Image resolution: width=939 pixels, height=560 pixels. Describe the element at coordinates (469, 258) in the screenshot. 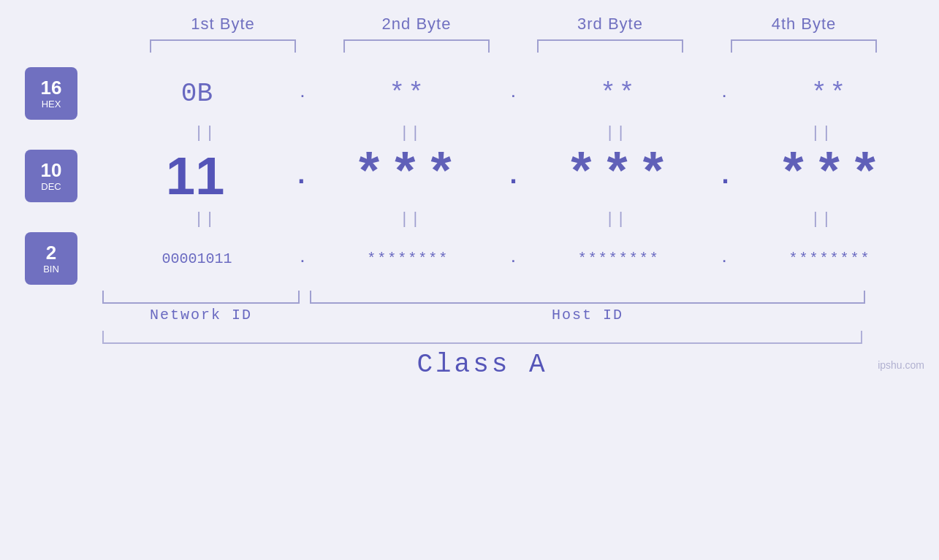

I see `bin-tier: 2 BIN 00001011 . ******** . ******** . *…` at that location.